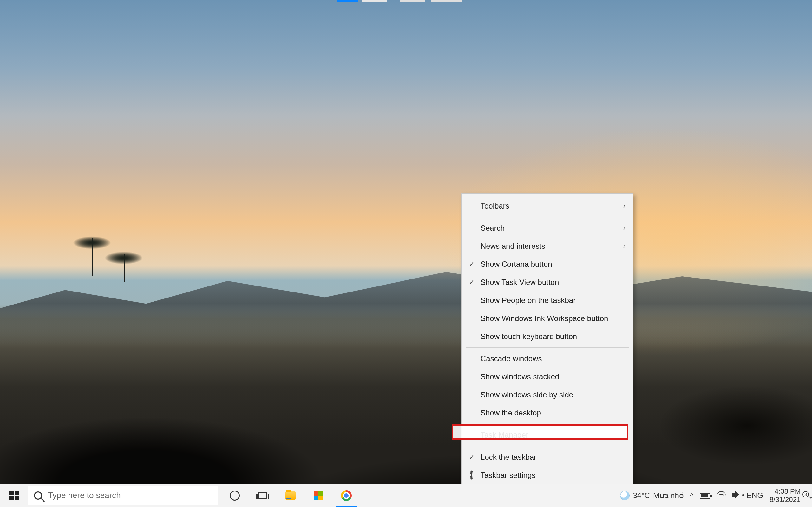 This screenshot has width=812, height=507. Describe the element at coordinates (472, 475) in the screenshot. I see `gear-icon` at that location.